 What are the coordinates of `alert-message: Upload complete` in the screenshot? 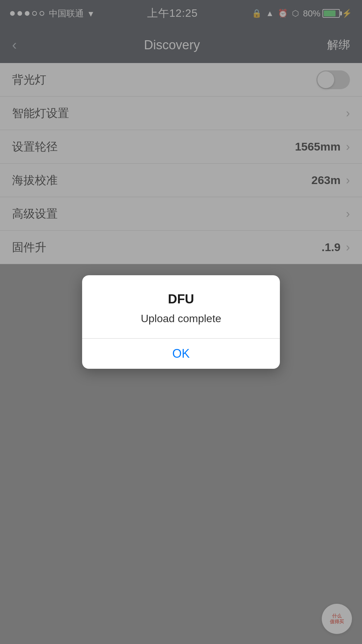 It's located at (181, 318).